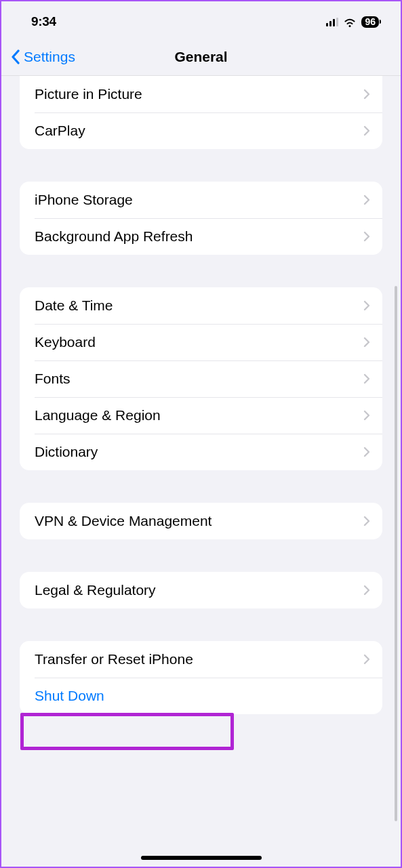 The image size is (402, 868). Describe the element at coordinates (49, 57) in the screenshot. I see `back-label: Settings` at that location.